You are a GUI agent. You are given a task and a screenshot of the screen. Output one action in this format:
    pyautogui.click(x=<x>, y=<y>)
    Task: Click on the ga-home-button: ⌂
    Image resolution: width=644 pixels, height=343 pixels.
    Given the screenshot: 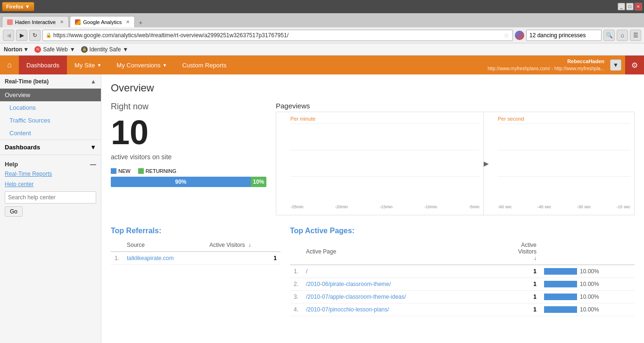 What is the action you would take?
    pyautogui.click(x=9, y=65)
    